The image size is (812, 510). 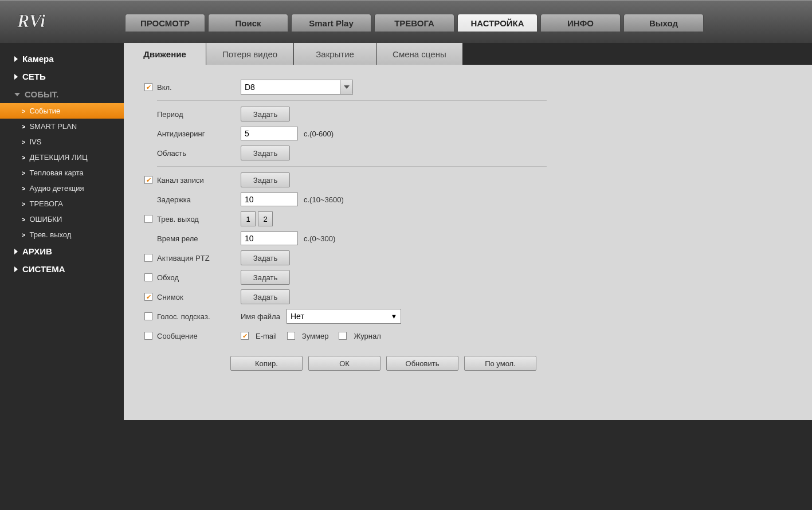 I want to click on filename-label: Имя файла, so click(x=264, y=316).